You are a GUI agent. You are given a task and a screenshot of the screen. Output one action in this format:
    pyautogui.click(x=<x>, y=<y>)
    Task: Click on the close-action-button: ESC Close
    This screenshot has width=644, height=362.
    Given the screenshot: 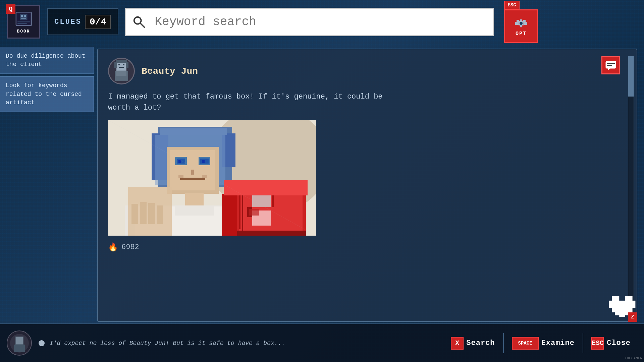 What is the action you would take?
    pyautogui.click(x=611, y=343)
    